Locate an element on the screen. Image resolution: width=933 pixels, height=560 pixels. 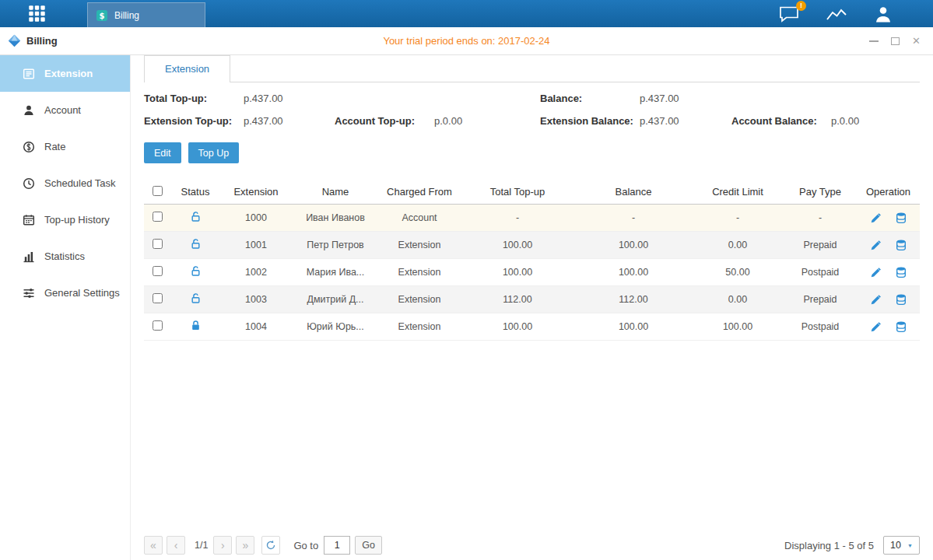
summary-value: p.0.00 is located at coordinates (845, 121).